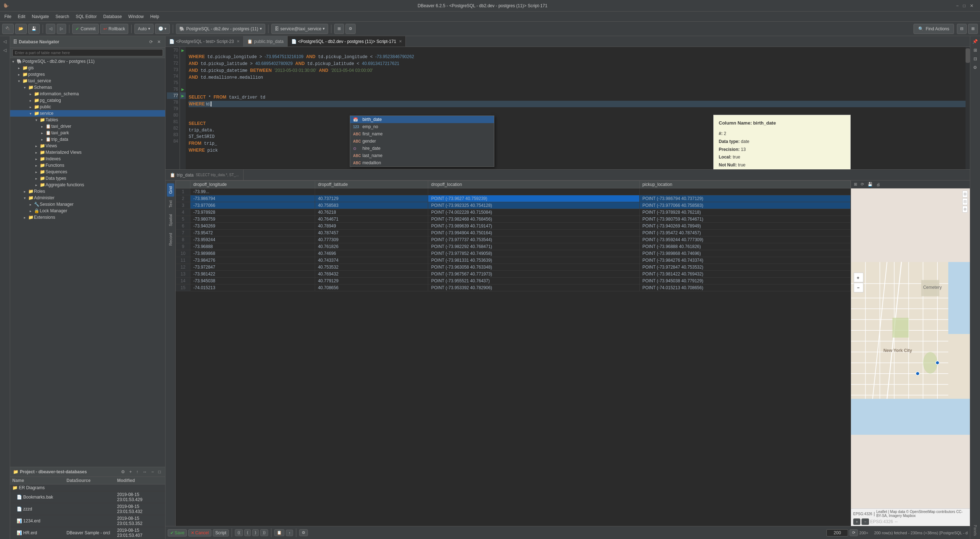 The height and width of the screenshot is (539, 980). What do you see at coordinates (8, 17) in the screenshot?
I see `menu-file: File` at bounding box center [8, 17].